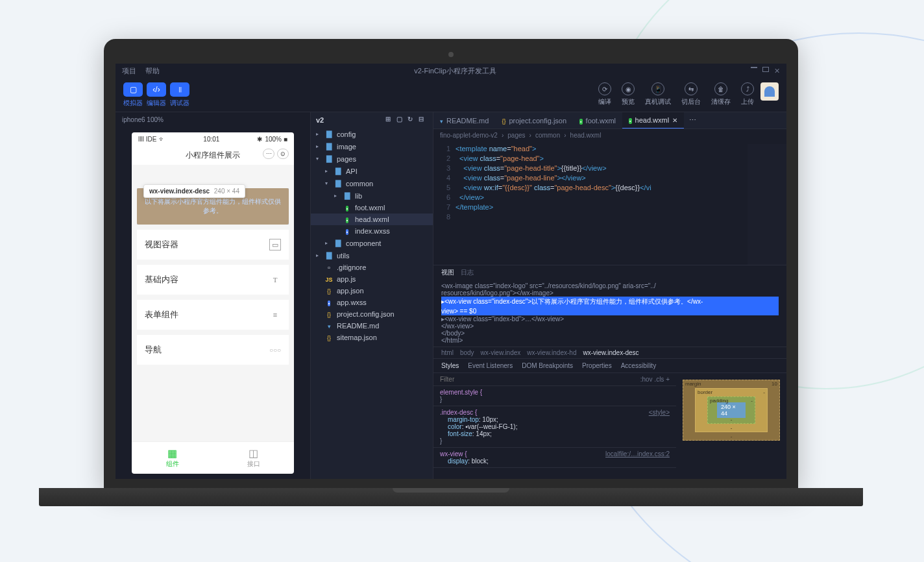  What do you see at coordinates (731, 426) in the screenshot?
I see `box-model: margin 10 border - padding - 240 × 4` at bounding box center [731, 426].